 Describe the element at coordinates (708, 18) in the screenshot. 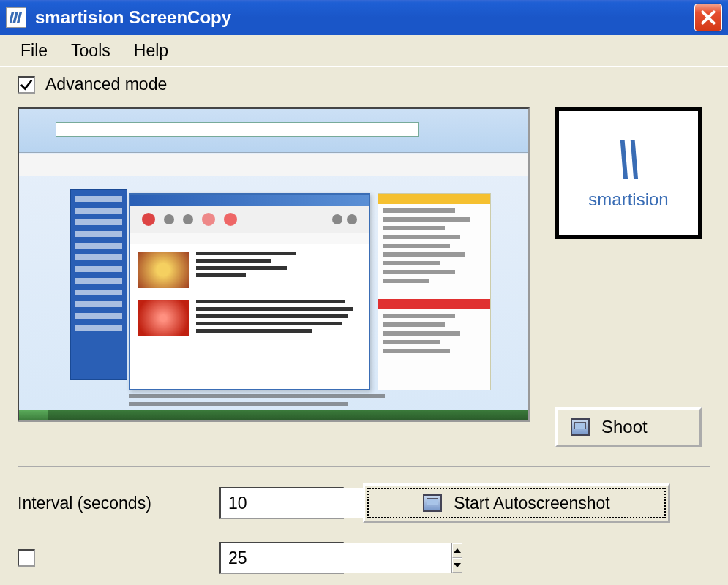

I see `close-button` at that location.